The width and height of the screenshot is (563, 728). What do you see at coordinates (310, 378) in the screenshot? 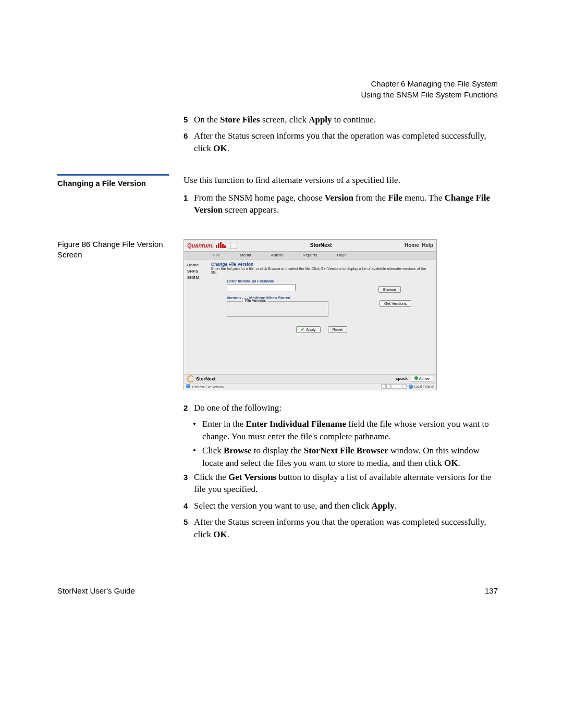
I see `app-footer: StorNext spock Active` at bounding box center [310, 378].